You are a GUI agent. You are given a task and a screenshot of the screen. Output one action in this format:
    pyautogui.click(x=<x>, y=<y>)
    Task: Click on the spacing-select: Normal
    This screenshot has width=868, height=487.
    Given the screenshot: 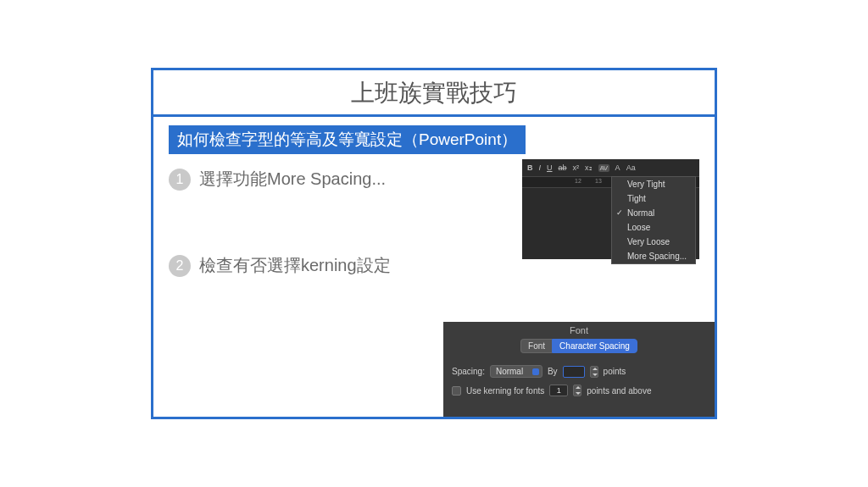 What is the action you would take?
    pyautogui.click(x=516, y=371)
    